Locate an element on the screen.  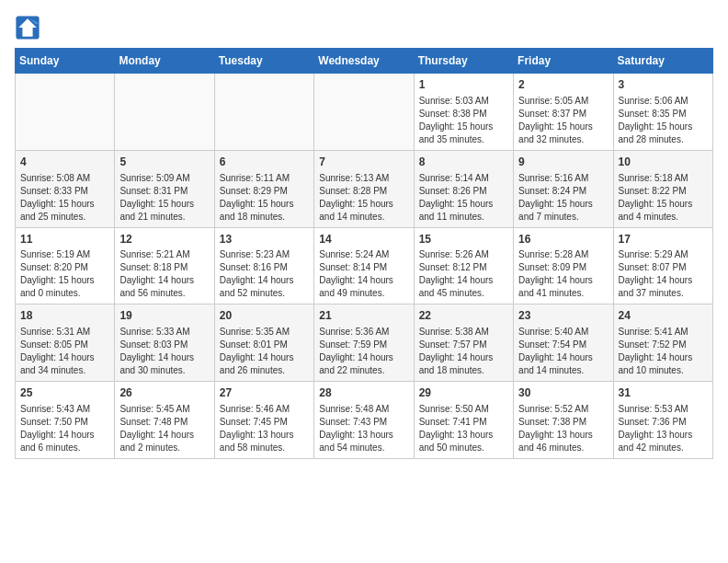
day-number: 29 is located at coordinates (463, 394).